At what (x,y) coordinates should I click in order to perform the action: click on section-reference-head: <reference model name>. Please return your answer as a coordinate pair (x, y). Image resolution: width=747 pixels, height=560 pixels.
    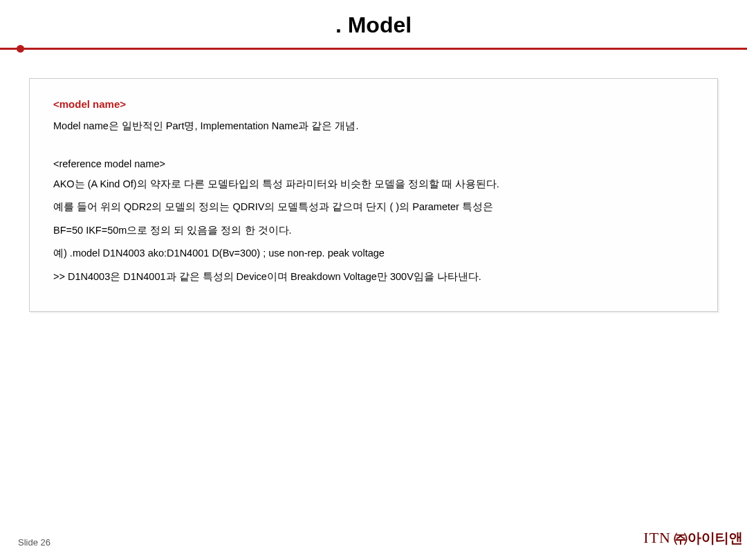
    Looking at the image, I should click on (374, 164).